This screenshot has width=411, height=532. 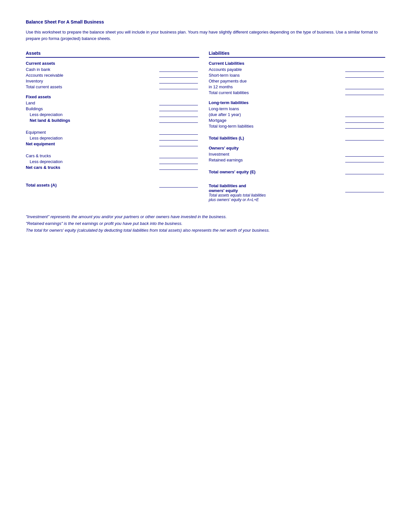 What do you see at coordinates (179, 168) in the screenshot?
I see `net-cars-trucks-field` at bounding box center [179, 168].